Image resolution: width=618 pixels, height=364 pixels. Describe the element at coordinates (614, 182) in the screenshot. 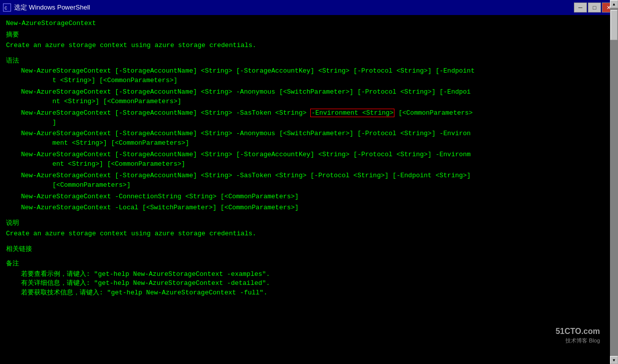

I see `scrollbar: ▲ ▼` at that location.